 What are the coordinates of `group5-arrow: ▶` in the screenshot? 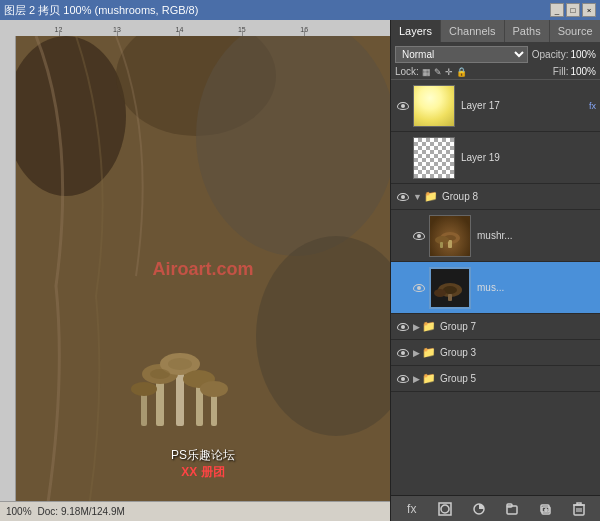 It's located at (416, 379).